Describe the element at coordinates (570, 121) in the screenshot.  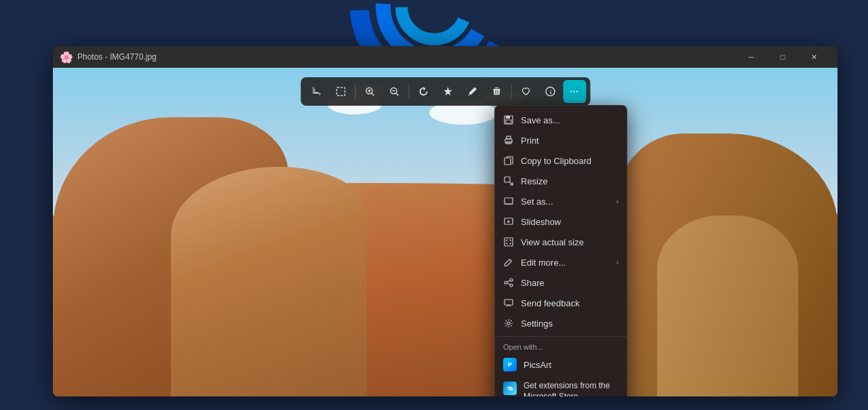
I see `save-as-label: Save as...` at that location.